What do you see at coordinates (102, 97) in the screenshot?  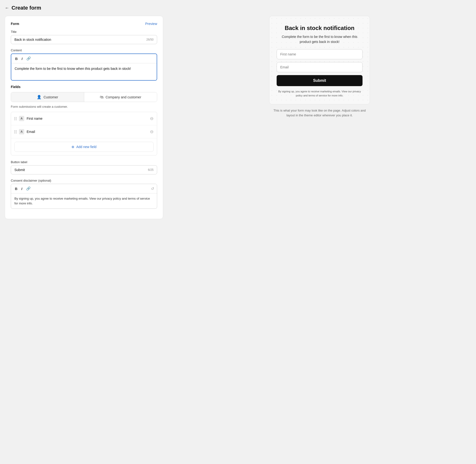 I see `company-icon: 🛍` at bounding box center [102, 97].